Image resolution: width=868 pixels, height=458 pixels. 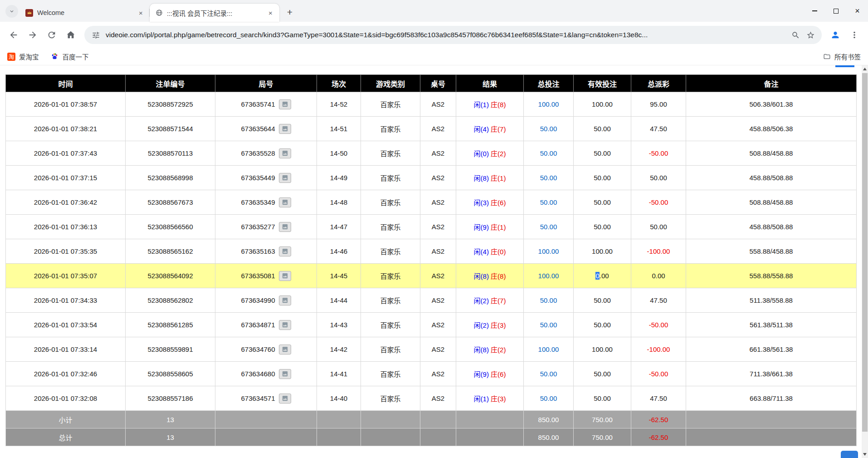 What do you see at coordinates (482, 251) in the screenshot?
I see `player-result: 闲(4)` at bounding box center [482, 251].